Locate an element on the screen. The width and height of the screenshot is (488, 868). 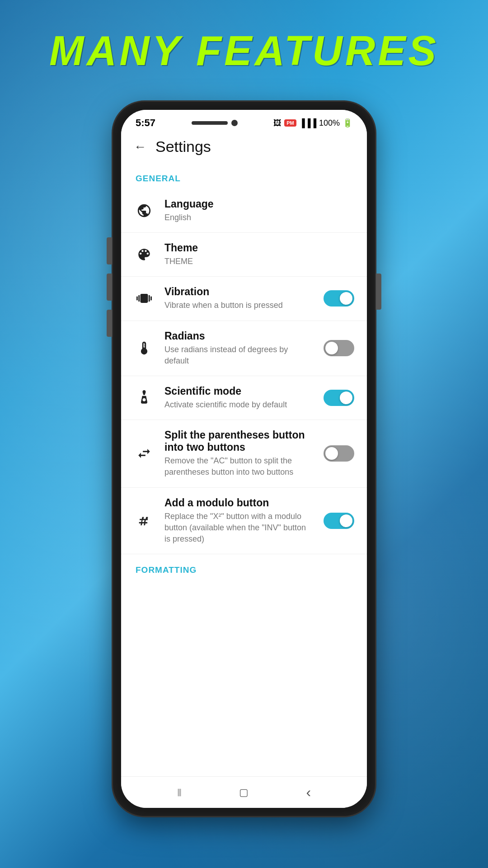
app-bar: ← Settings is located at coordinates (244, 147).